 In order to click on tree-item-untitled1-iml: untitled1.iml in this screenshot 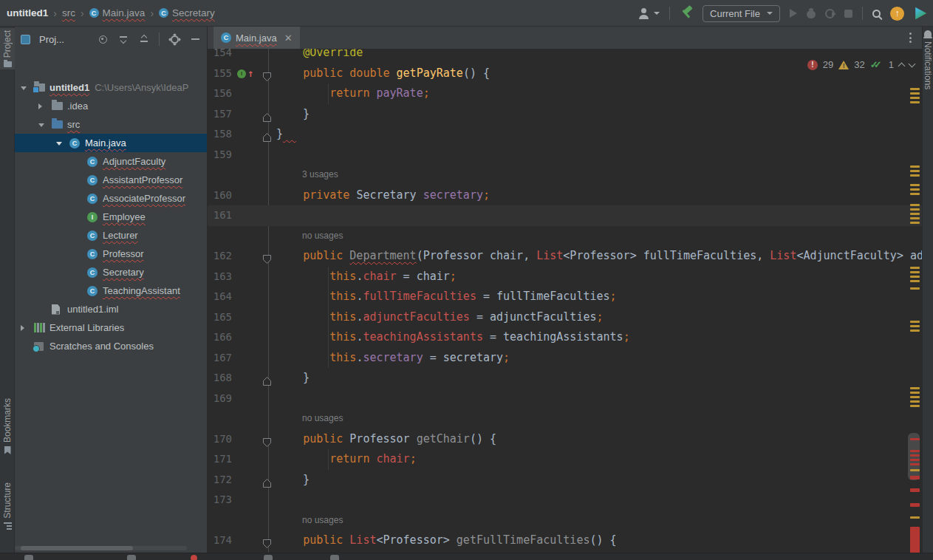, I will do `click(111, 309)`.